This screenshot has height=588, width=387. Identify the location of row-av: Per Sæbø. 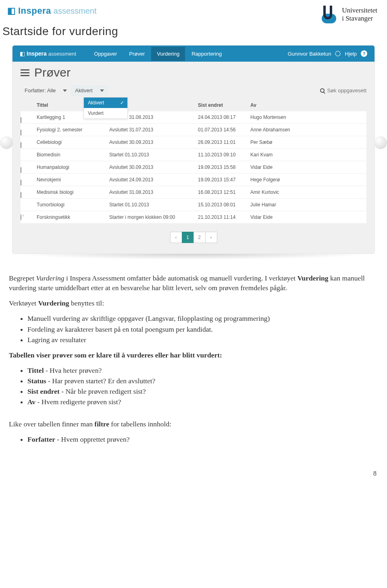
(308, 142).